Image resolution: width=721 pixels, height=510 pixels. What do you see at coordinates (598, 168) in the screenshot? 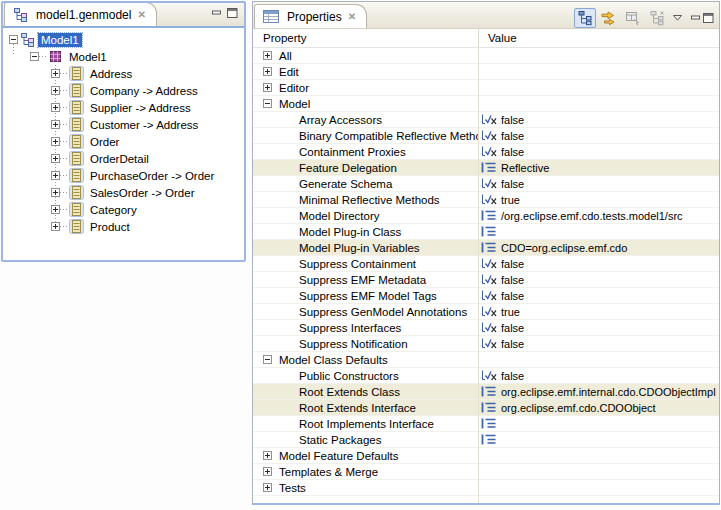
I see `property-value-cell: Reflective` at bounding box center [598, 168].